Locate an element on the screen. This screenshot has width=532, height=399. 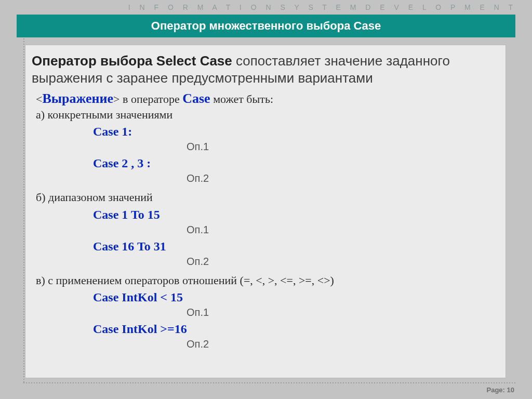
case-a1: Case 1: is located at coordinates (295, 131).